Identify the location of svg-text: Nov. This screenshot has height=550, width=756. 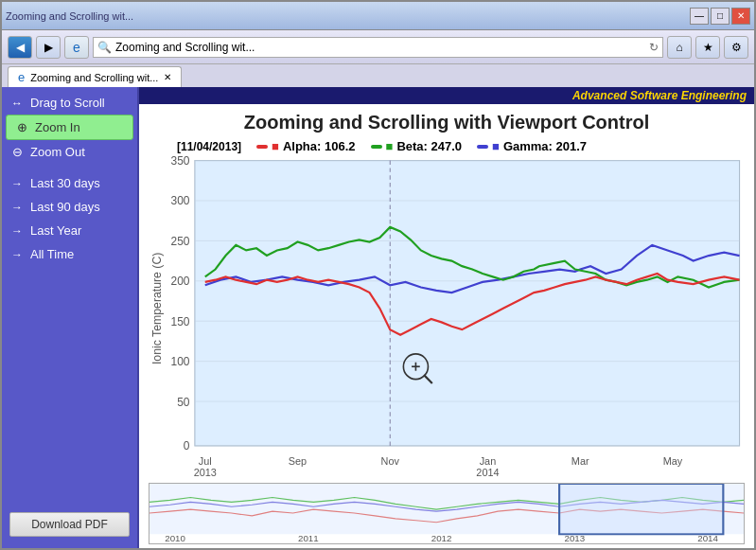
(391, 461).